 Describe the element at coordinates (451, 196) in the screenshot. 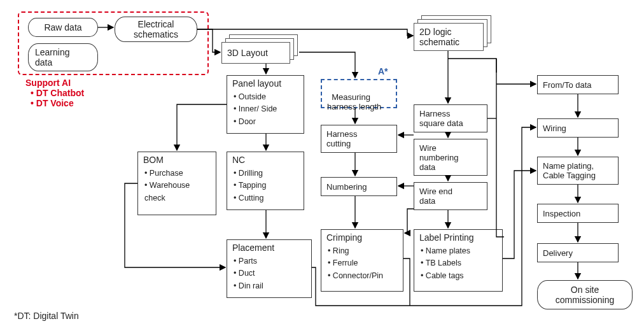

I see `wire-end-box: Wire end data` at that location.